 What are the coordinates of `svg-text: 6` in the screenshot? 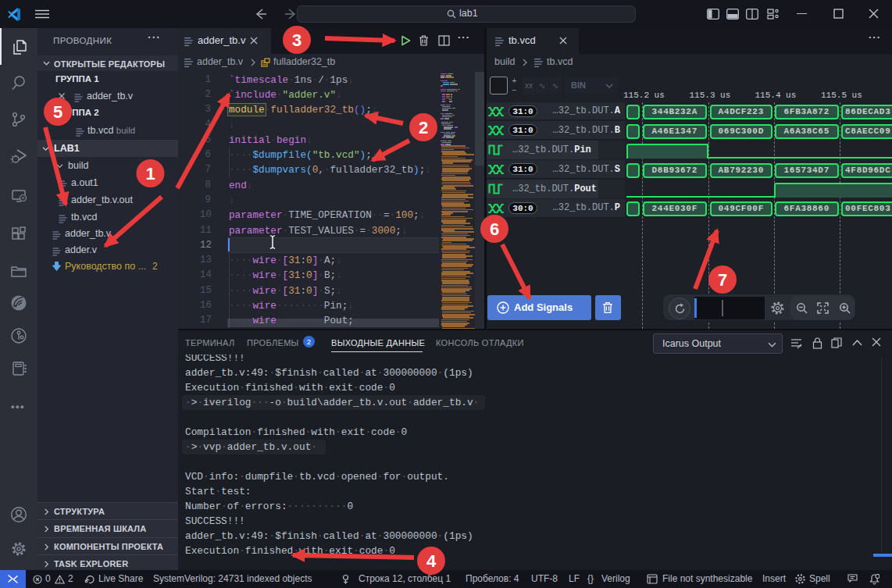 It's located at (494, 230).